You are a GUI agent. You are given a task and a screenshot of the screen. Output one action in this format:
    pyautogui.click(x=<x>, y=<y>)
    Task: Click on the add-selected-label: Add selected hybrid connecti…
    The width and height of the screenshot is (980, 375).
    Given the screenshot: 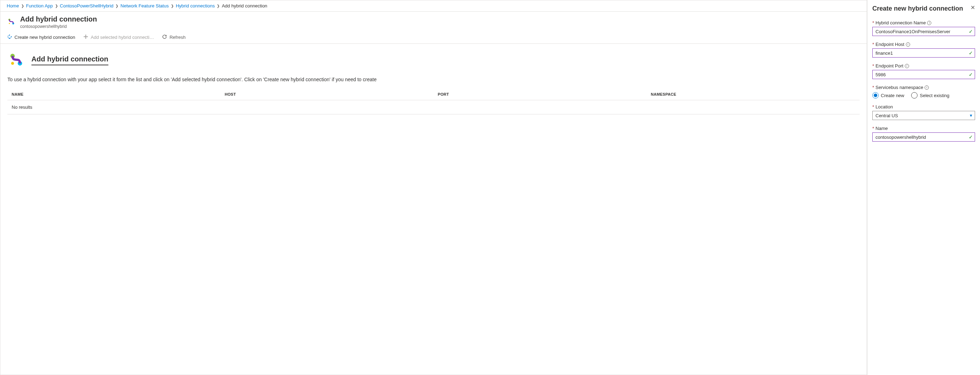 What is the action you would take?
    pyautogui.click(x=123, y=37)
    